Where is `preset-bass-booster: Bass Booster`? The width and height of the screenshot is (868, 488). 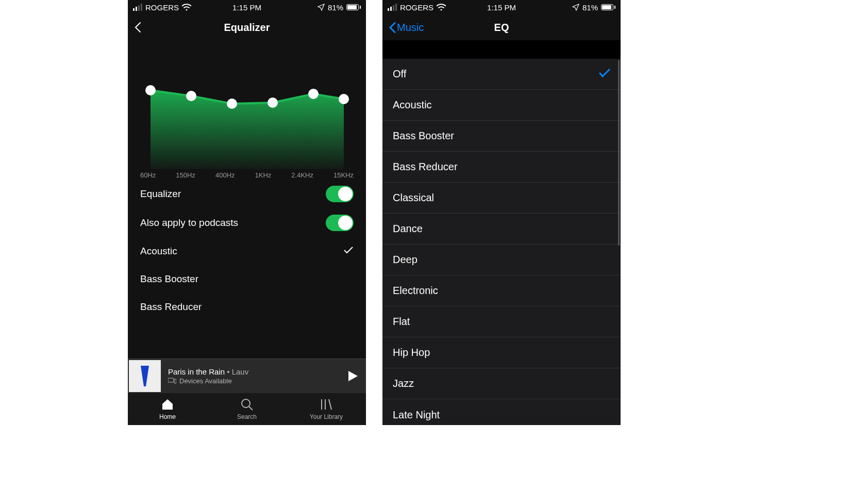 preset-bass-booster: Bass Booster is located at coordinates (247, 279).